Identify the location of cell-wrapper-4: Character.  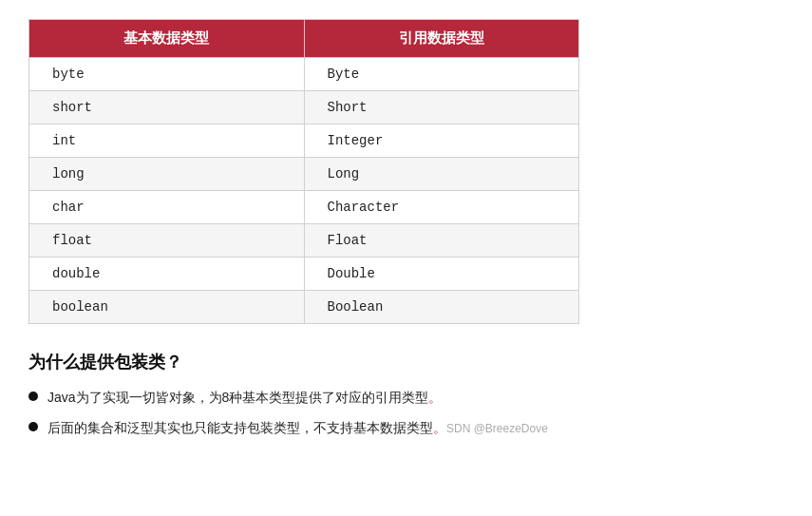
(442, 207).